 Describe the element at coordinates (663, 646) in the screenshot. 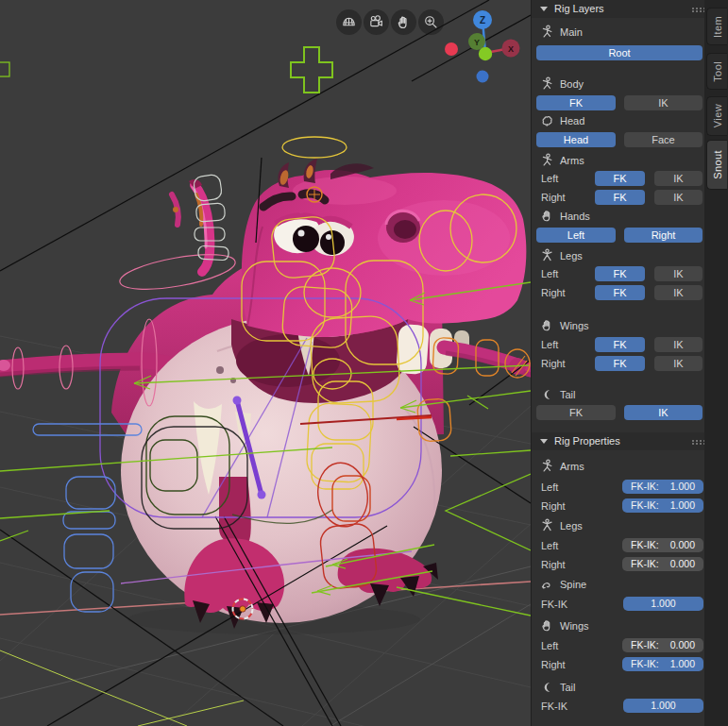

I see `wings-left-fkik-slider: FK-IK: 0.000` at that location.